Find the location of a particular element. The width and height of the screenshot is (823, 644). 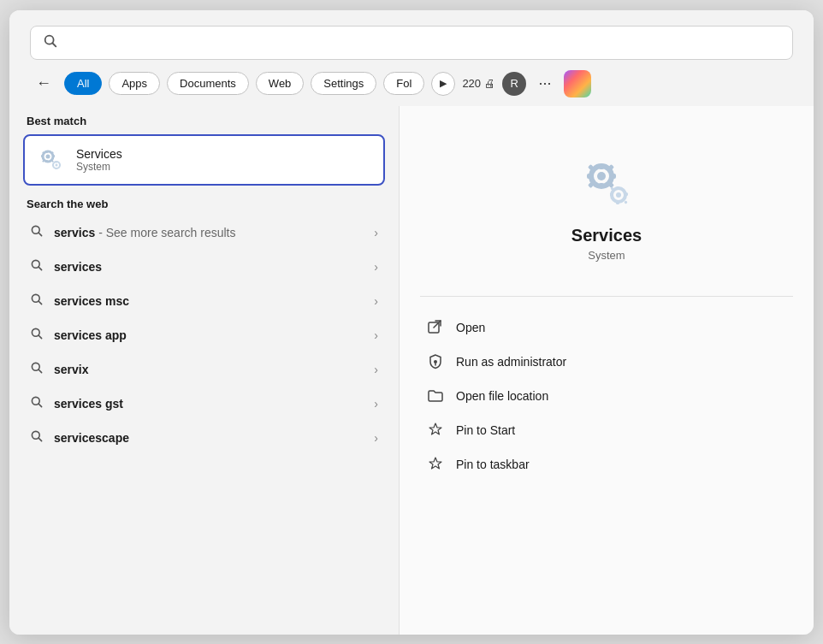

web-item-arrow-6: › is located at coordinates (376, 438).